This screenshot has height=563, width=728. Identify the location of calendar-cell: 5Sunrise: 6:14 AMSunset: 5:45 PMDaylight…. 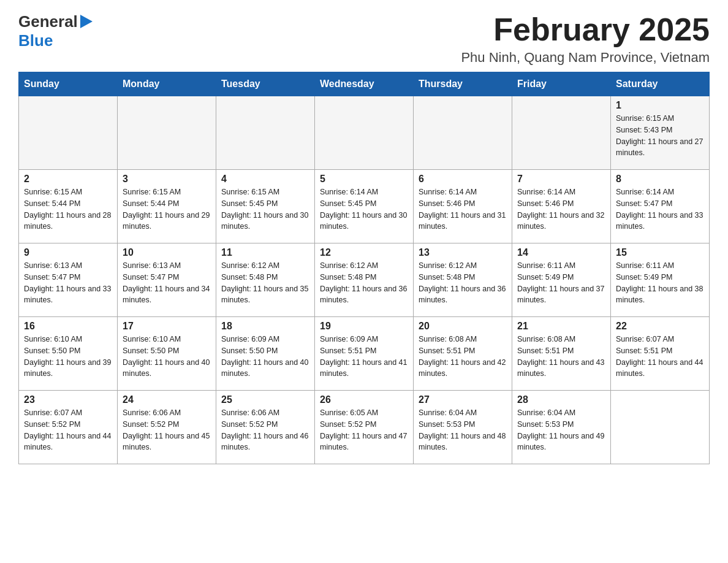
(364, 207).